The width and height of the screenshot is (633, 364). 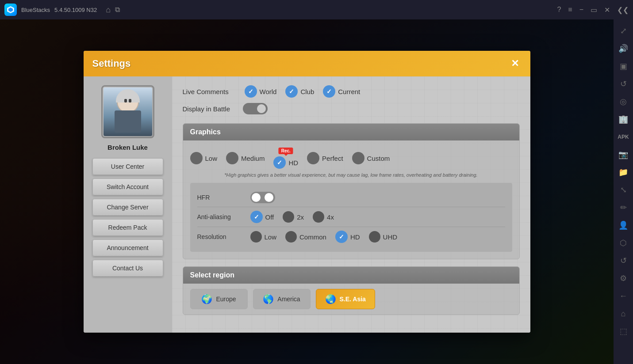 What do you see at coordinates (329, 91) in the screenshot?
I see `current-check-icon: ✓` at bounding box center [329, 91].